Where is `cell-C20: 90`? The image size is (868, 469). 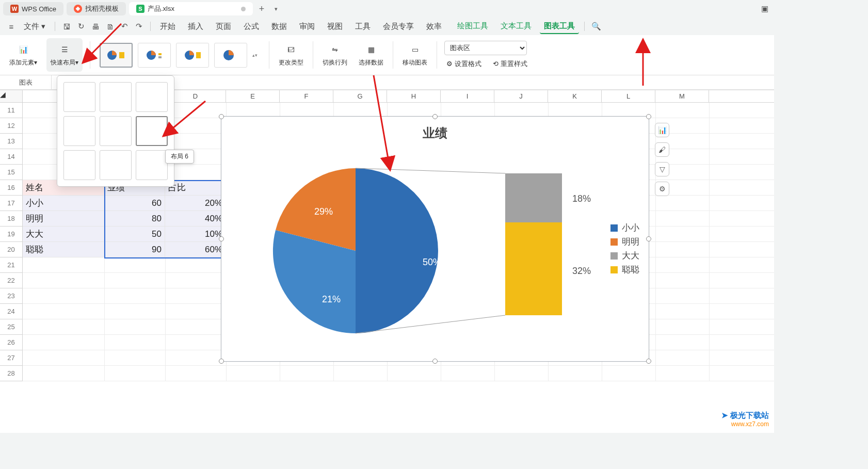 cell-C20: 90 is located at coordinates (135, 250).